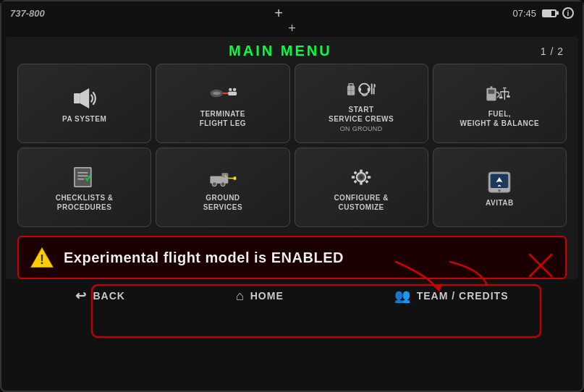 The width and height of the screenshot is (584, 392). What do you see at coordinates (361, 89) in the screenshot?
I see `service-crews-icon` at bounding box center [361, 89].